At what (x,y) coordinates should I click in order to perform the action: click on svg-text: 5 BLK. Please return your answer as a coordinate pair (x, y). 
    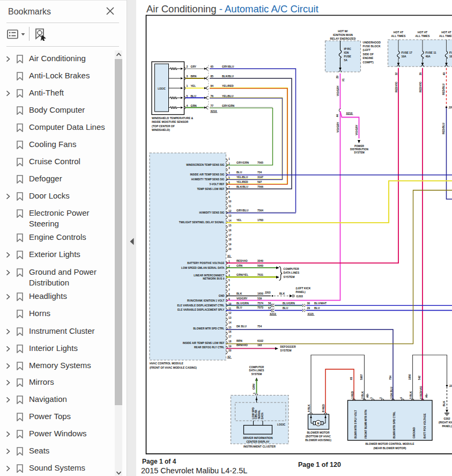
    Looking at the image, I should click on (411, 395).